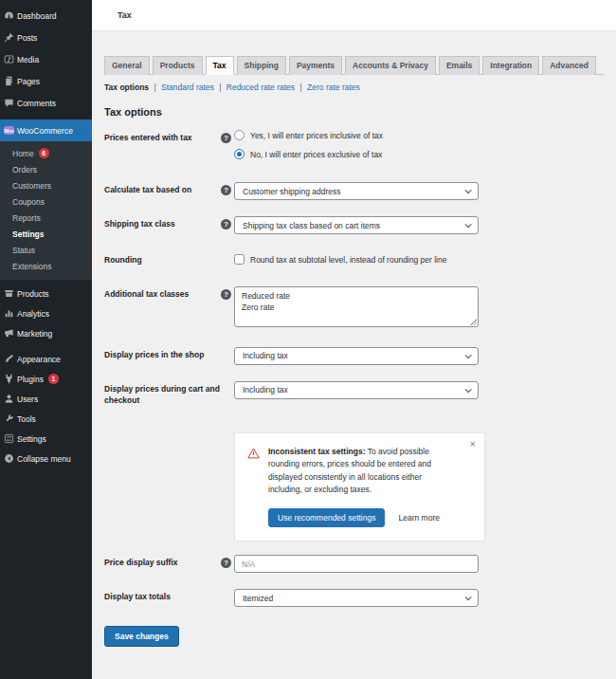 This screenshot has width=616, height=679. I want to click on tab-payments: Payments, so click(316, 65).